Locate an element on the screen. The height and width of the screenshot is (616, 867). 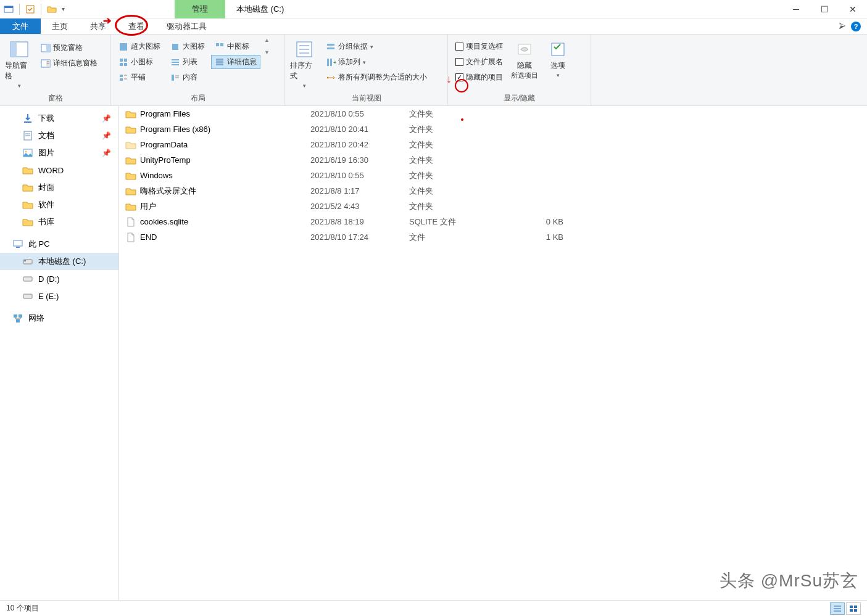
add-columns-button: +添加列 is located at coordinates (376, 62).